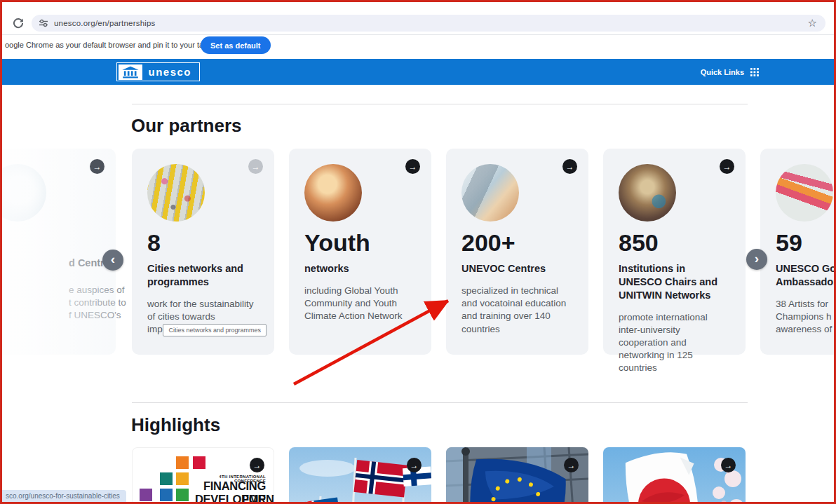 The height and width of the screenshot is (504, 836). What do you see at coordinates (111, 303) in the screenshot?
I see `card-body-fragment: t contribute to` at bounding box center [111, 303].